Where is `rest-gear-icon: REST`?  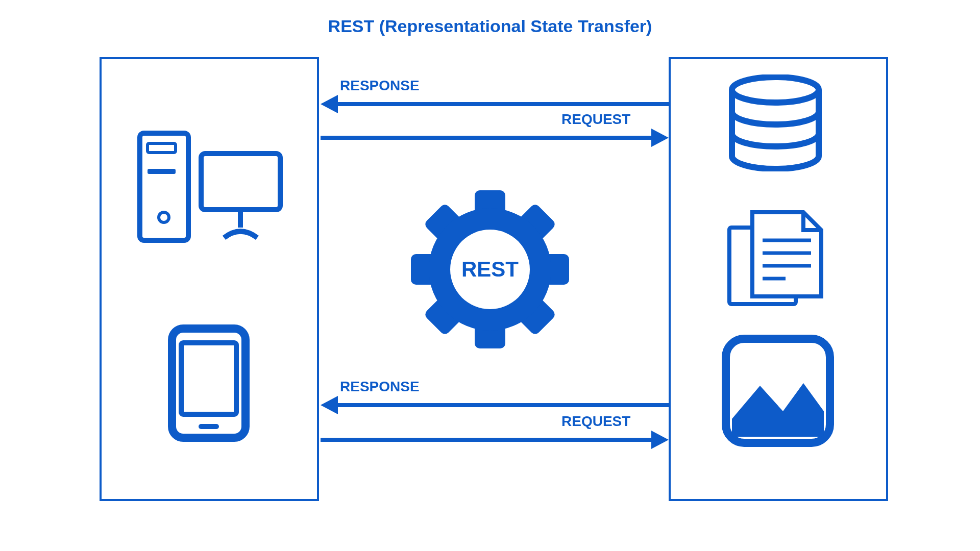
rest-gear-icon: REST is located at coordinates (490, 269).